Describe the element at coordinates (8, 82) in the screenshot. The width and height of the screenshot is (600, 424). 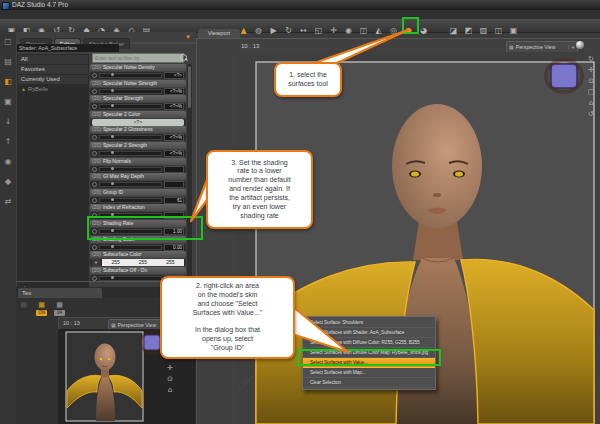
I see `open-folder-icon: ◧` at that location.